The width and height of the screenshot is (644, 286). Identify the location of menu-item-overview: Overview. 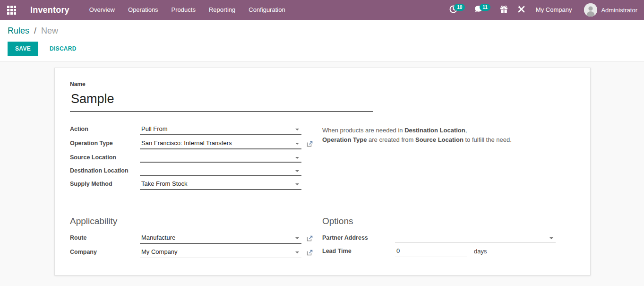
(102, 10).